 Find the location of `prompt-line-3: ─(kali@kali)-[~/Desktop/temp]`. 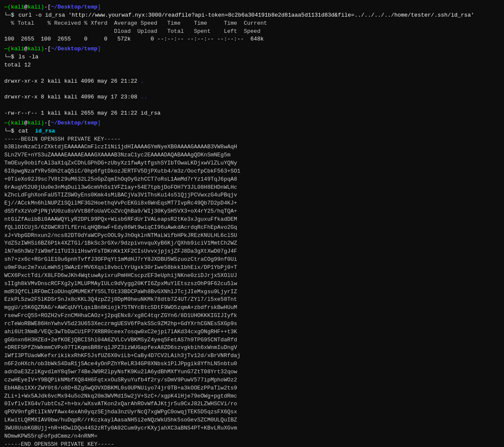

prompt-line-3: ─(kali@kali)-[~/Desktop/temp] is located at coordinates (252, 124).